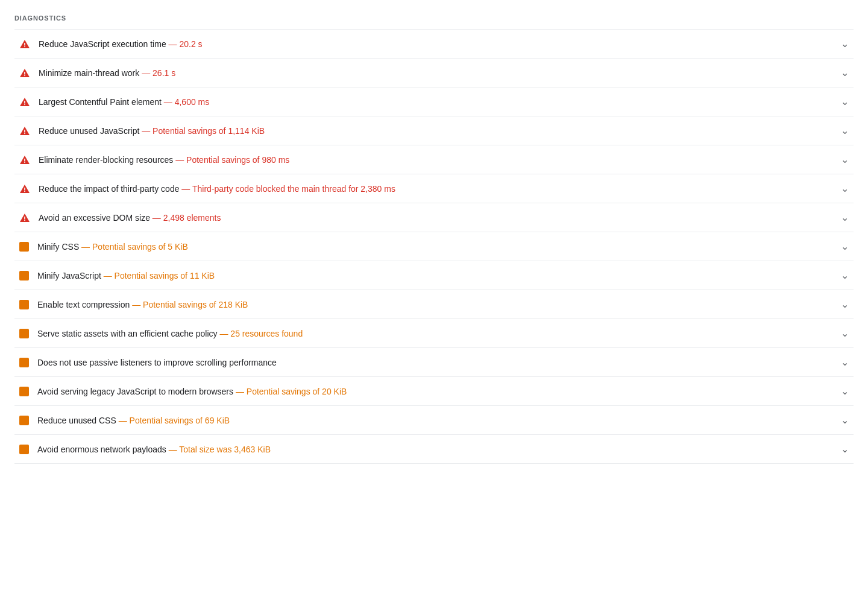 The height and width of the screenshot is (599, 868). Describe the element at coordinates (184, 44) in the screenshot. I see `audit-detail: — 20.2 s` at that location.